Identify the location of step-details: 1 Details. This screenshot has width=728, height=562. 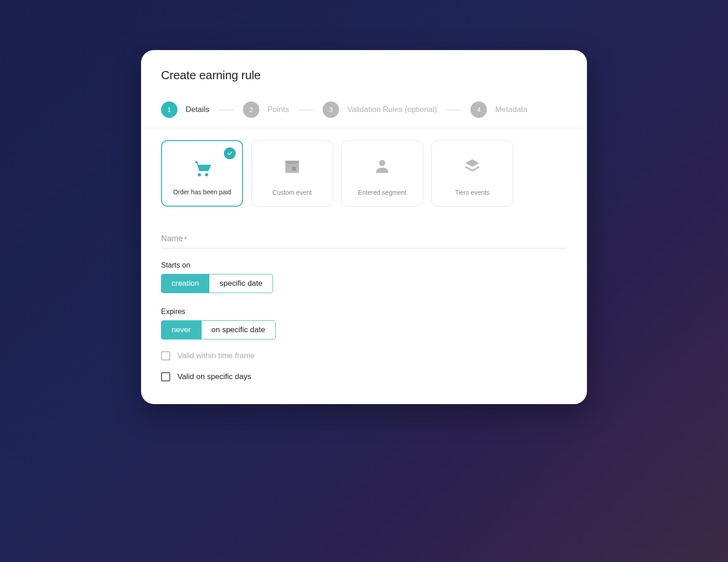
(185, 110).